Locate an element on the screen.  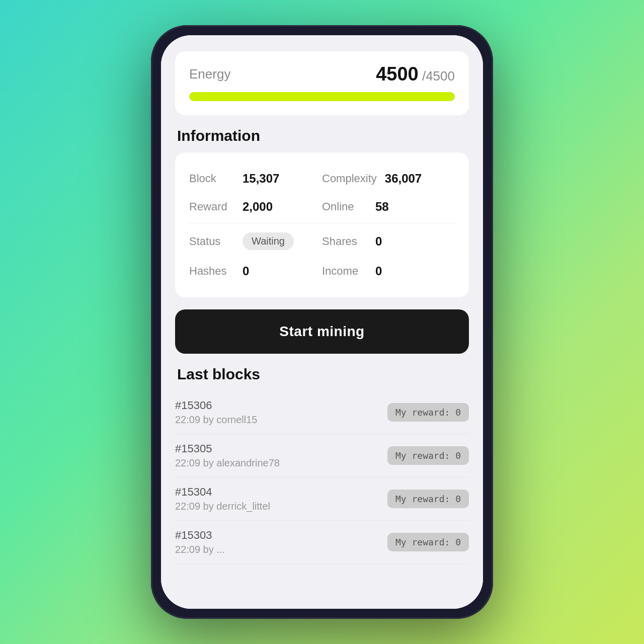
online-value: 58 is located at coordinates (382, 207).